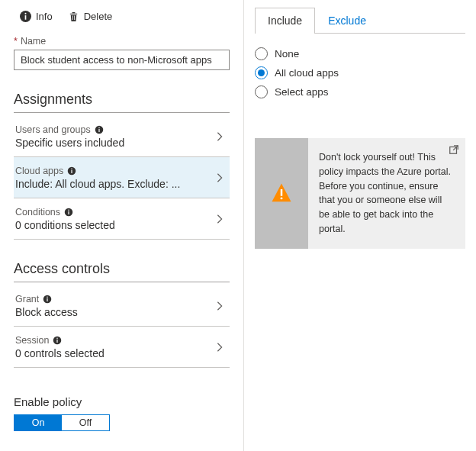 Image resolution: width=476 pixels, height=451 pixels. What do you see at coordinates (122, 347) in the screenshot?
I see `nav-session: Session 0 controls selected` at bounding box center [122, 347].